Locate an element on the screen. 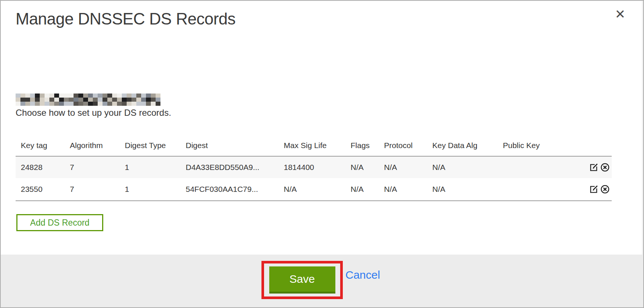 Image resolution: width=644 pixels, height=308 pixels. cell-key-tag: 23550 is located at coordinates (43, 189).